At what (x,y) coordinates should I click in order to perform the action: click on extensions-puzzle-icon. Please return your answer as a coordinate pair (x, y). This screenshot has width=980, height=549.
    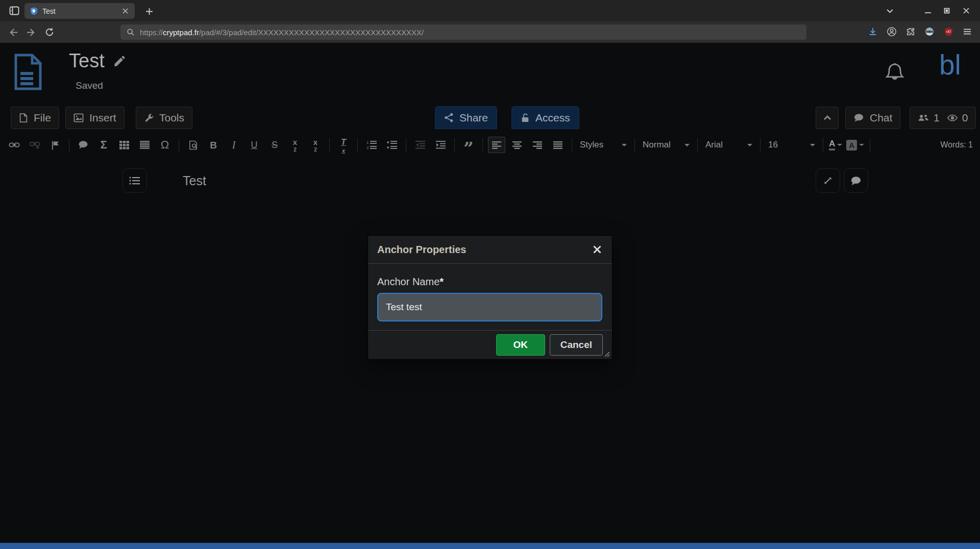
    Looking at the image, I should click on (911, 32).